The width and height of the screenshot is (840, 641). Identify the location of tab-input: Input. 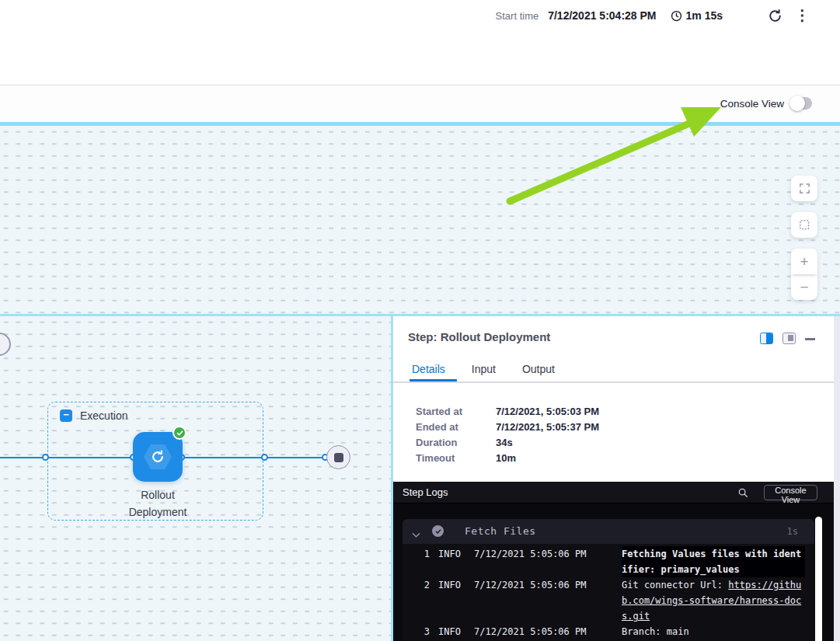
(483, 369).